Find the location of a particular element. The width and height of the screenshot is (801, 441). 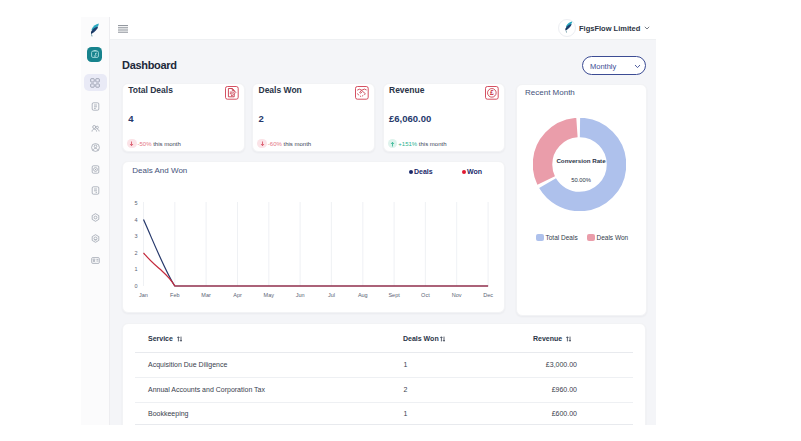

svg-text: Jul is located at coordinates (332, 295).